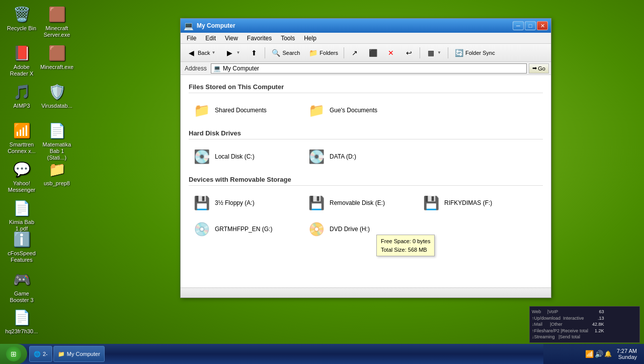  I want to click on icon-image-recycle-bin: 🗑️, so click(22, 14).